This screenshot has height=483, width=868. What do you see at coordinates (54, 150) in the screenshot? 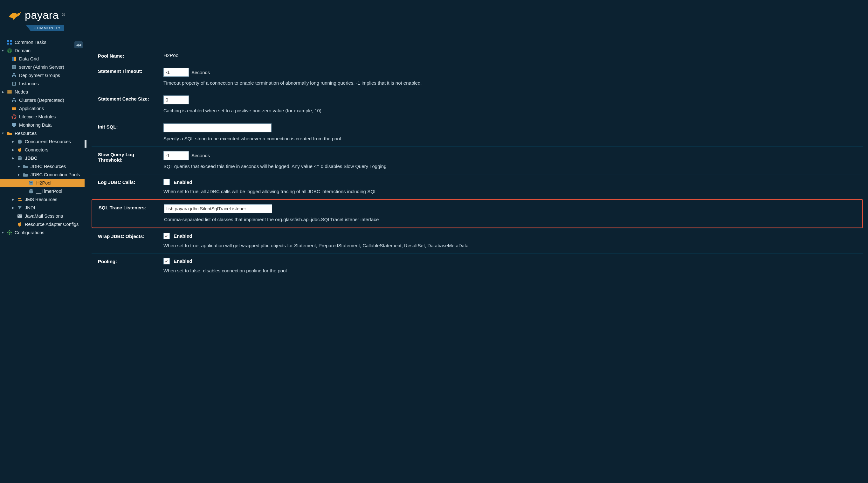
I see `sidebar-item-label: Connectors` at bounding box center [54, 150].